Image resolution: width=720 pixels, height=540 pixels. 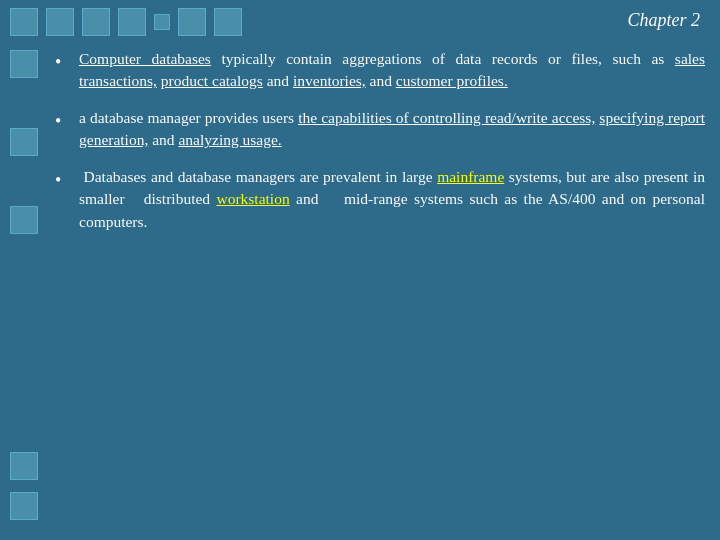 I want to click on left-decorative-squares, so click(x=24, y=142).